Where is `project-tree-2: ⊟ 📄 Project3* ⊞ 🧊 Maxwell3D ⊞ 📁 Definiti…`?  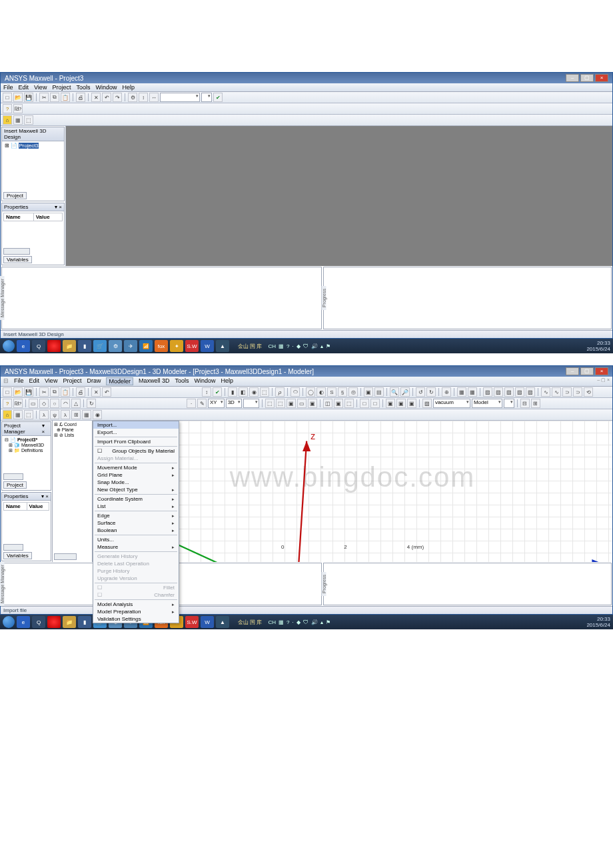 project-tree-2: ⊟ 📄 Project3* ⊞ 🧊 Maxwell3D ⊞ 📁 Definiti… is located at coordinates (27, 445).